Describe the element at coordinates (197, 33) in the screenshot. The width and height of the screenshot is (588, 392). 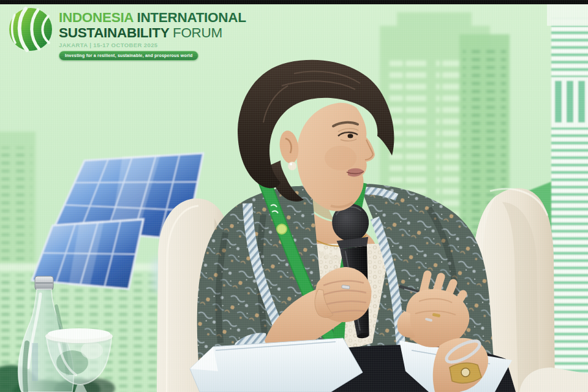
I see `title-forum: FORUM` at that location.